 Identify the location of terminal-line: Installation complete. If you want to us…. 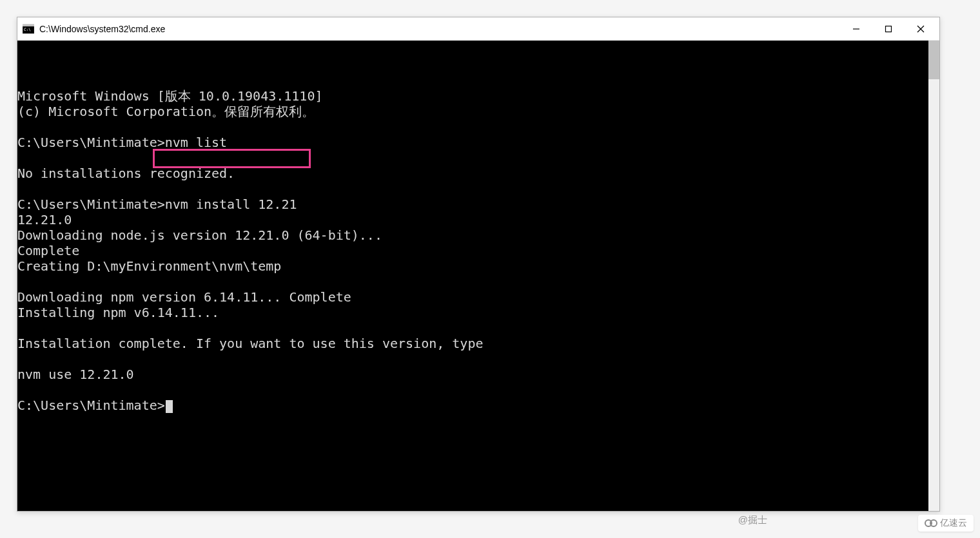
(473, 343).